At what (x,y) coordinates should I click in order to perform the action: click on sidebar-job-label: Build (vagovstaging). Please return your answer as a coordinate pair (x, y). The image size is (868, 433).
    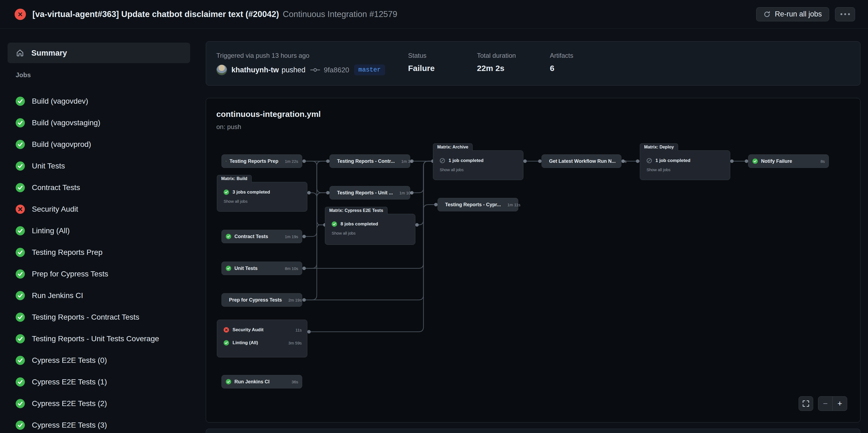
    Looking at the image, I should click on (66, 123).